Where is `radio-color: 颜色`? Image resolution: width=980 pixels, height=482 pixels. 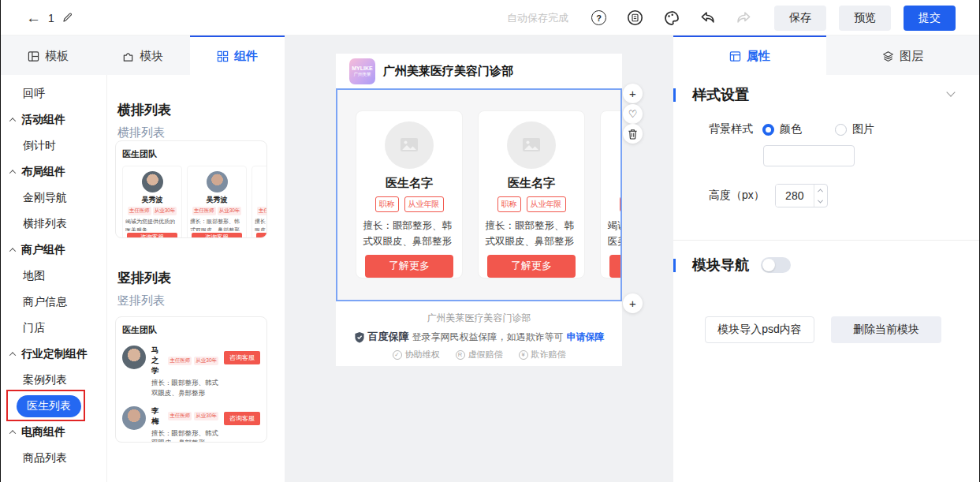
radio-color: 颜色 is located at coordinates (782, 129).